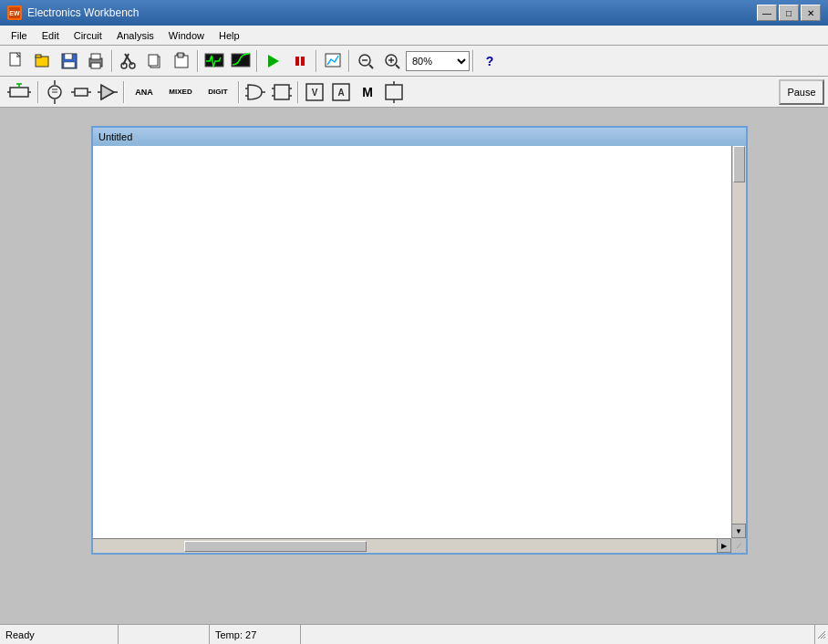 This screenshot has height=644, width=828. I want to click on scroll-down-button: ▼, so click(739, 531).